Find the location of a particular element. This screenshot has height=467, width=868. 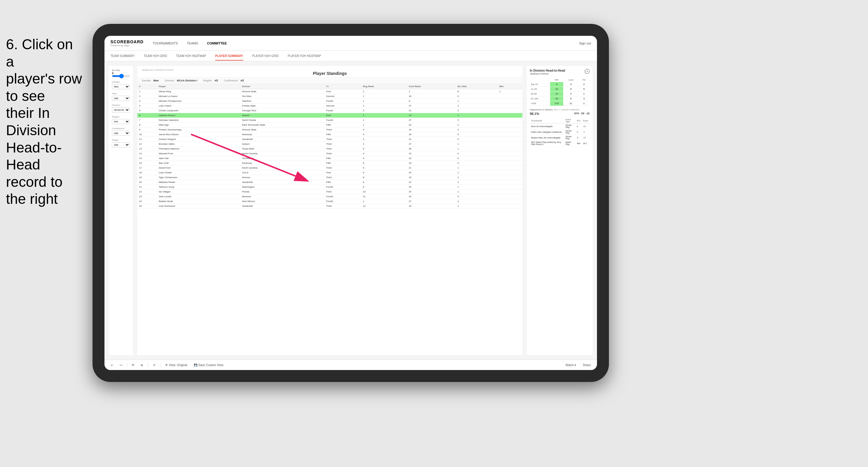

cell-conf: 18 is located at coordinates (431, 96).